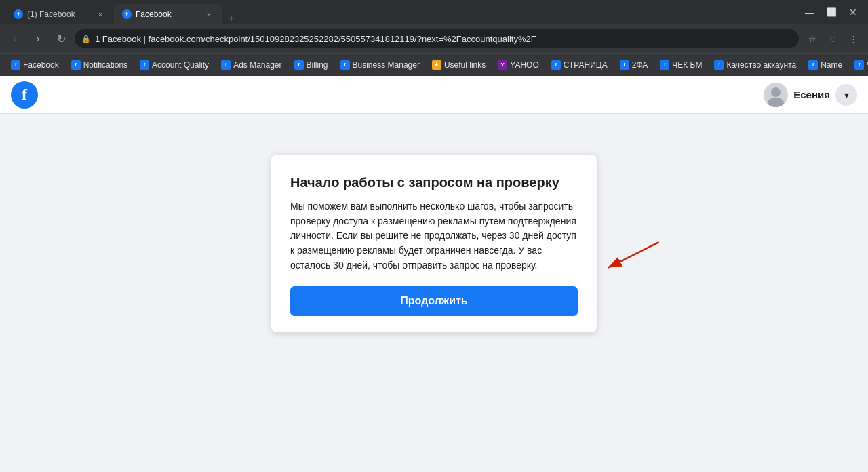 This screenshot has height=472, width=868. I want to click on navigation-bar: ‹ › ↻ 🔒 1 Facebook | facebook.com/checkp…, so click(434, 39).